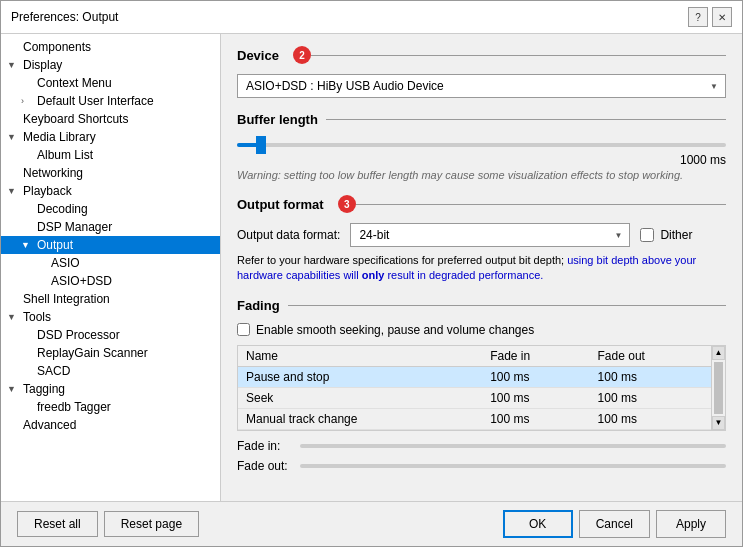 The image size is (743, 547). I want to click on toggle-icon-media-library: ▼, so click(15, 137).